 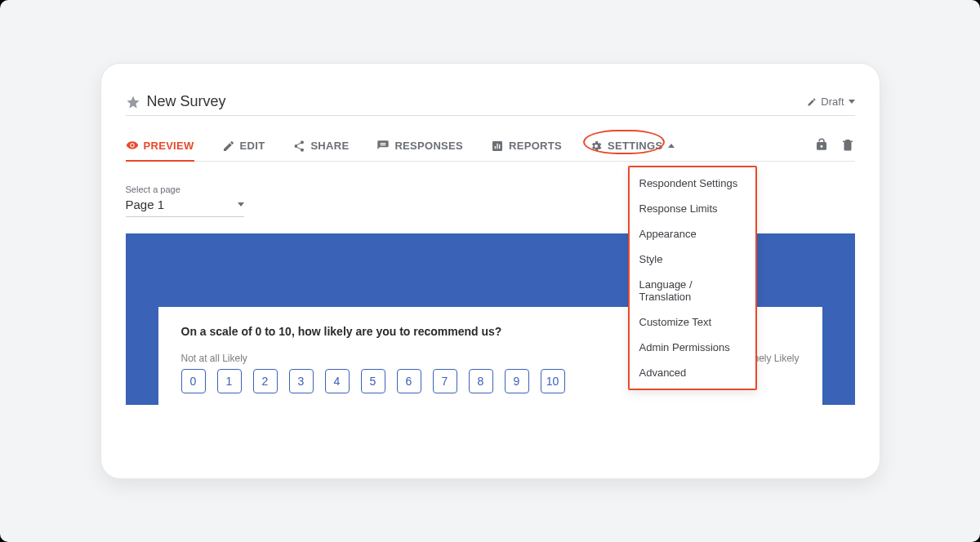 I want to click on nps-option: 5, so click(x=373, y=381).